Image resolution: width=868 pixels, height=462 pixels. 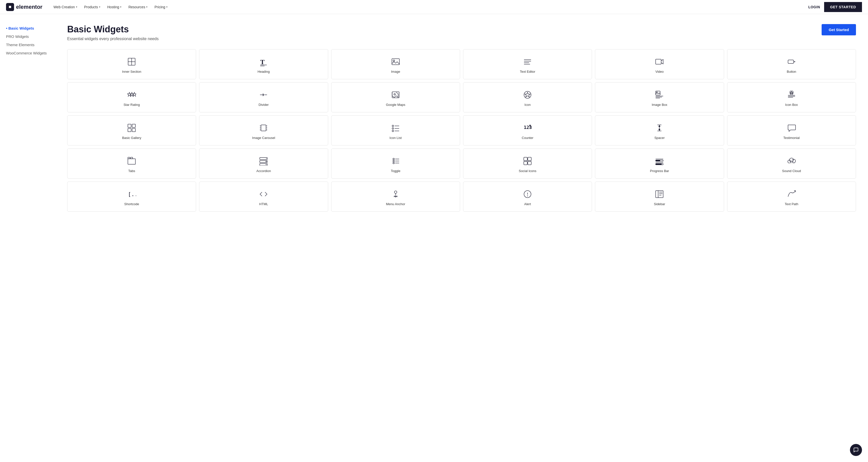 I want to click on widget-label-social-icons: Social Icons, so click(x=528, y=171).